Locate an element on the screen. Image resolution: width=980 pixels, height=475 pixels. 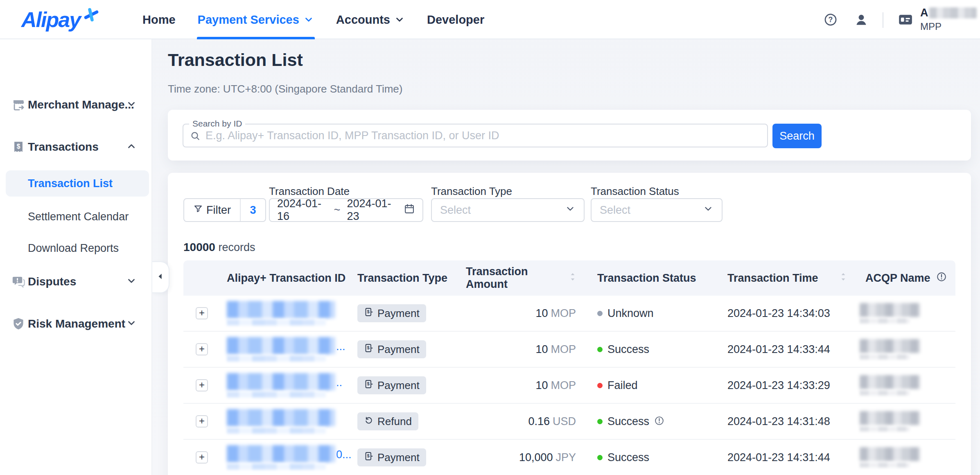
table-header-row: Alipay+ Transaction ID Transaction Type … is located at coordinates (569, 278).